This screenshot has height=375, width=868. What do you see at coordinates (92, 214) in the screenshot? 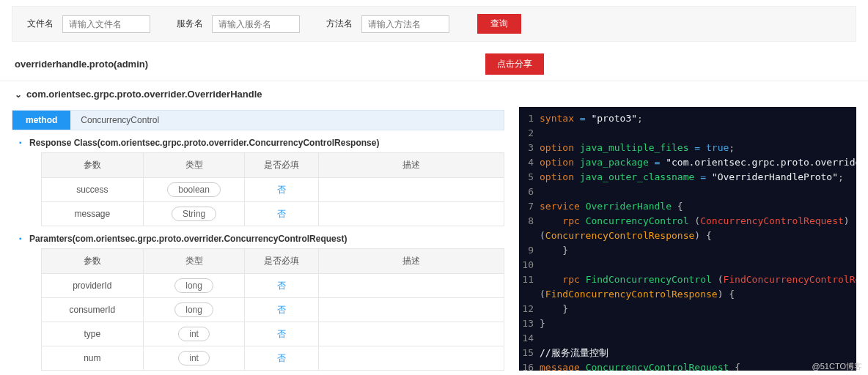
I see `param-name: message` at bounding box center [92, 214].